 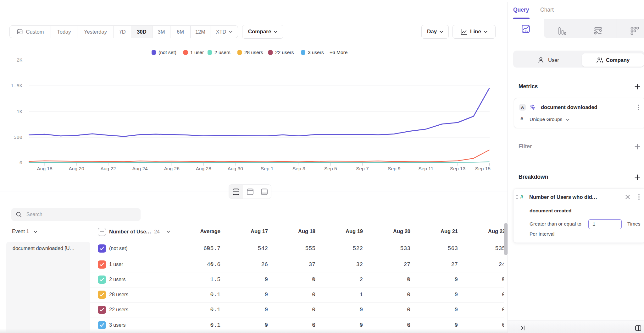 What do you see at coordinates (299, 168) in the screenshot?
I see `svg-text: Sep 3` at bounding box center [299, 168].